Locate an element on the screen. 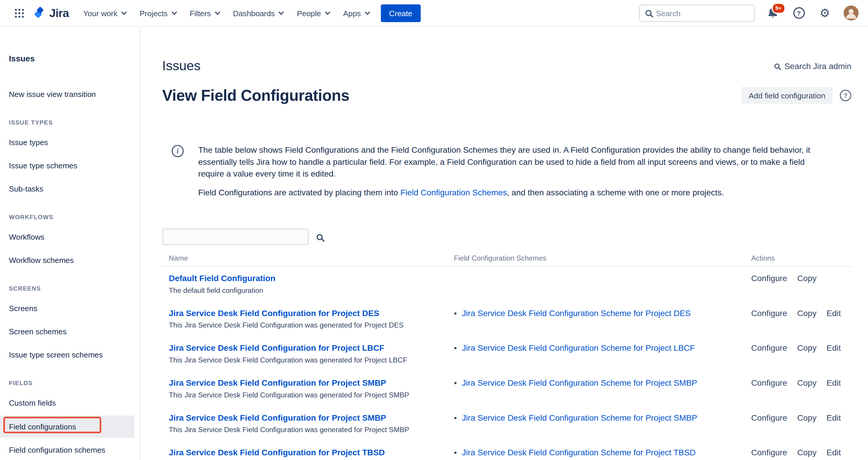  sidebar-item-new-issue-view-transition: New issue view transition is located at coordinates (74, 94).